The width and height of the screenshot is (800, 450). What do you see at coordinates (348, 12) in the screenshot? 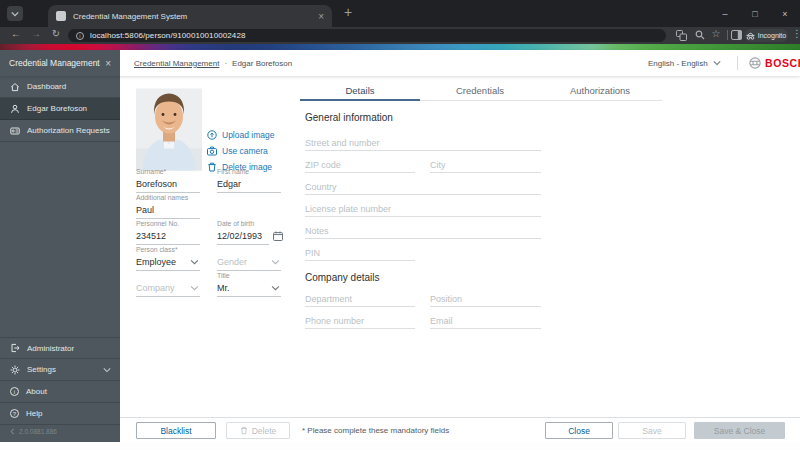
I see `new-tab-button: +` at bounding box center [348, 12].